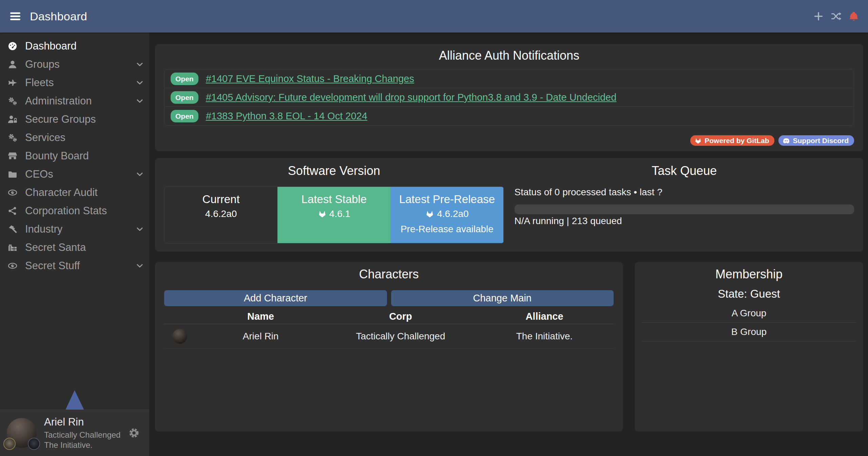 This screenshot has width=868, height=456. I want to click on sidebar-item-dashboard: Dashboard, so click(75, 46).